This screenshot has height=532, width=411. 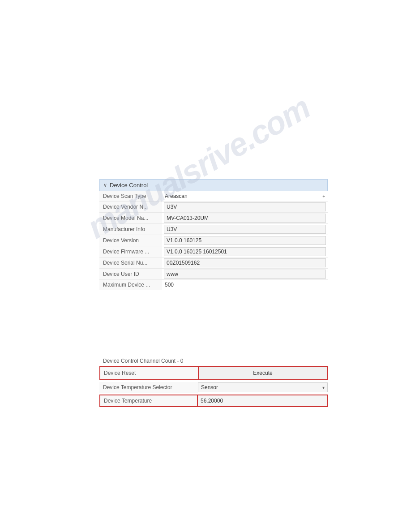 What do you see at coordinates (214, 285) in the screenshot?
I see `property-row-maxdevice: Maximum Device ... 500` at bounding box center [214, 285].